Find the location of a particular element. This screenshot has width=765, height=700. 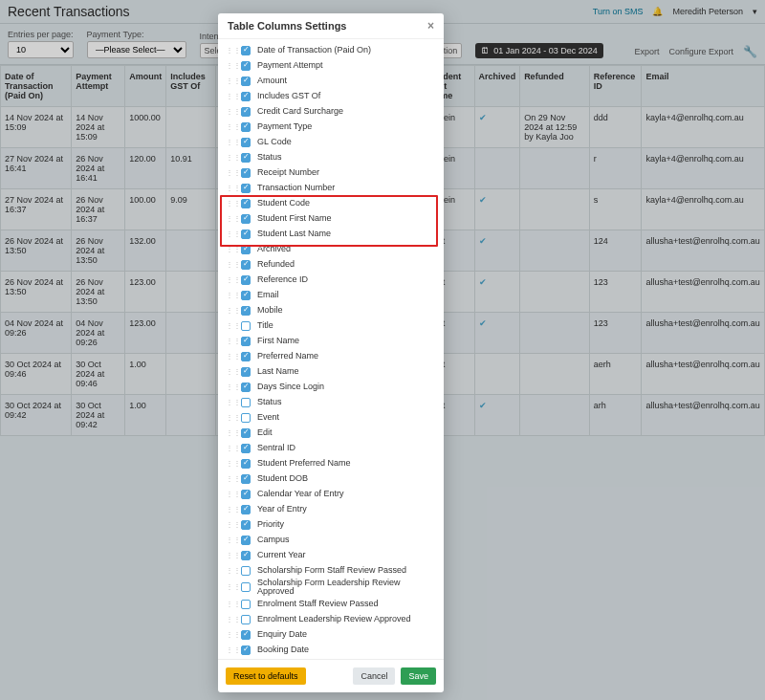

column-option: ⋮⋮Reference ID is located at coordinates (331, 280).